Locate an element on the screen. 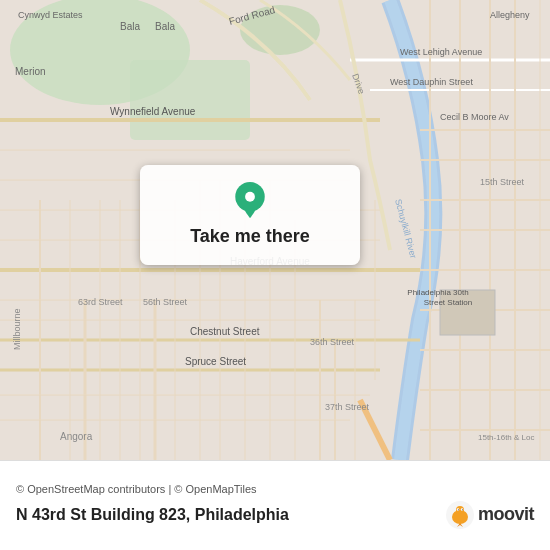 This screenshot has width=550, height=550. svg-text: Spruce Street is located at coordinates (216, 362).